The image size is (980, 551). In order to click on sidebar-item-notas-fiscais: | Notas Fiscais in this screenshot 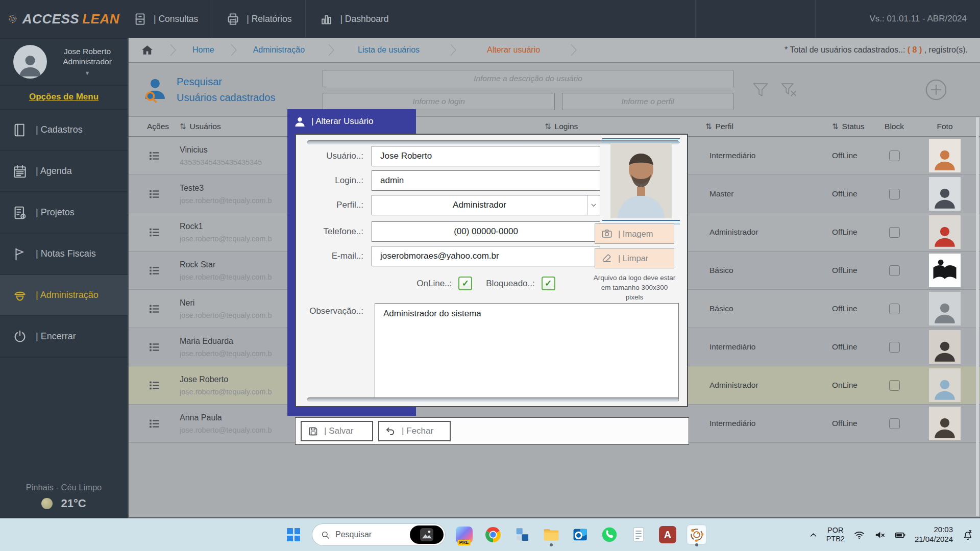, I will do `click(64, 254)`.